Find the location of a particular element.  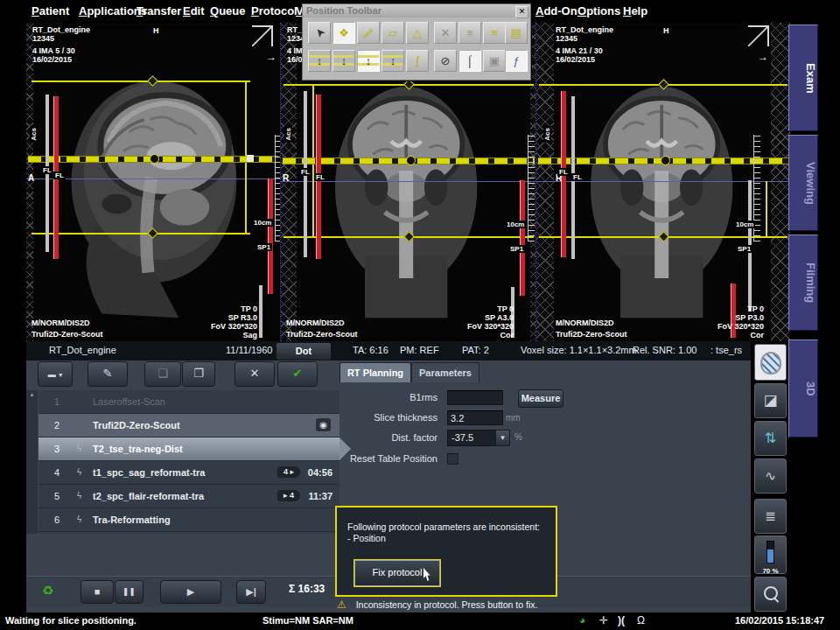

slice-thickness-label: Slice thickness is located at coordinates (389, 417).